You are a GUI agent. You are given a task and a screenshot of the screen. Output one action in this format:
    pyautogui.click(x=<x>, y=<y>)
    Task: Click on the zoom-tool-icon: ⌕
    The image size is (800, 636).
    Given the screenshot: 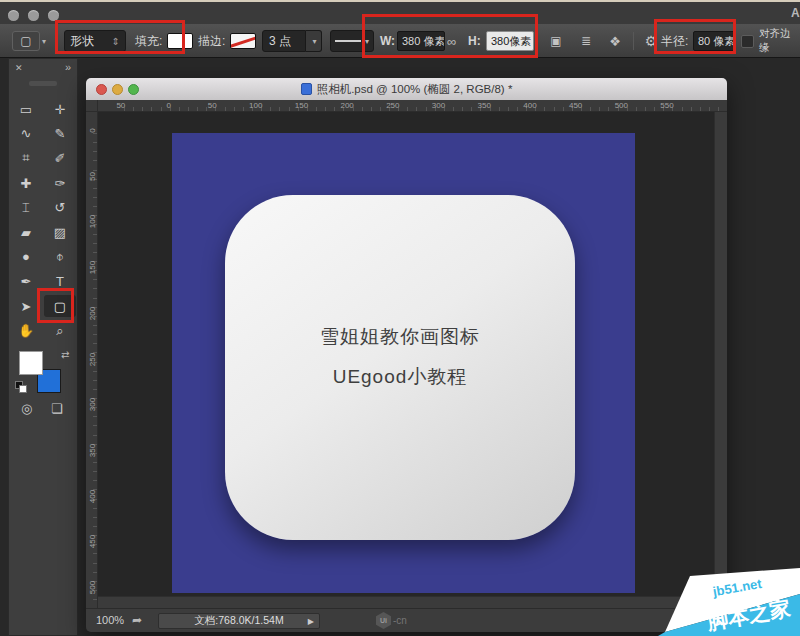 What is the action you would take?
    pyautogui.click(x=60, y=331)
    